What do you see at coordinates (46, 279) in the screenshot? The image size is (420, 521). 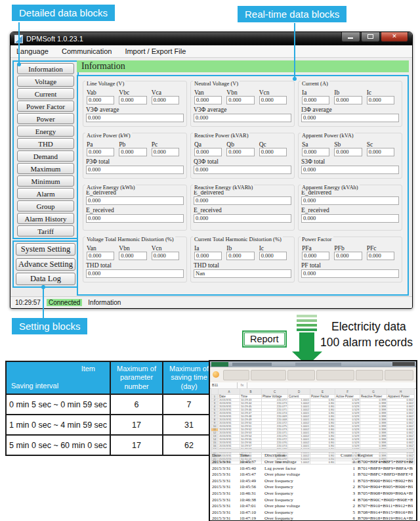 I see `sidebar-item-data-log: Data Log` at bounding box center [46, 279].